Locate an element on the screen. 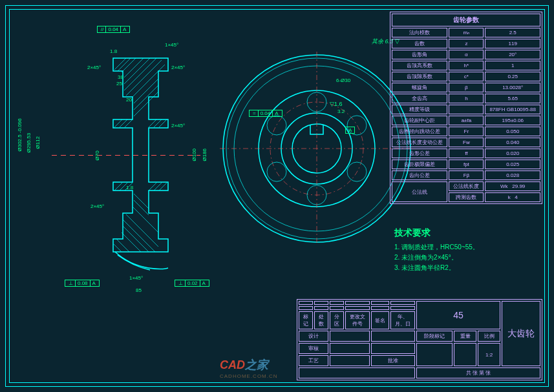  dim-c5b: 2×45° is located at coordinates (97, 207).